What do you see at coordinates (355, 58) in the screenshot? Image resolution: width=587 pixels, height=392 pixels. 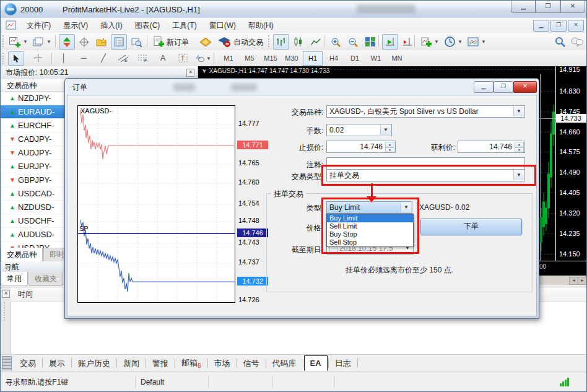 I see `timeframe-d1: D1` at bounding box center [355, 58].